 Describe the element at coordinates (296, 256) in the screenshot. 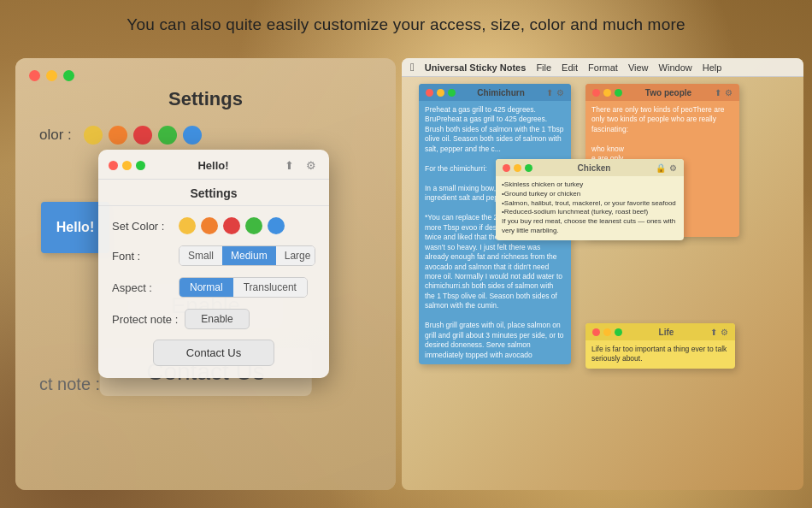

I see `font-large-btn: Large` at that location.